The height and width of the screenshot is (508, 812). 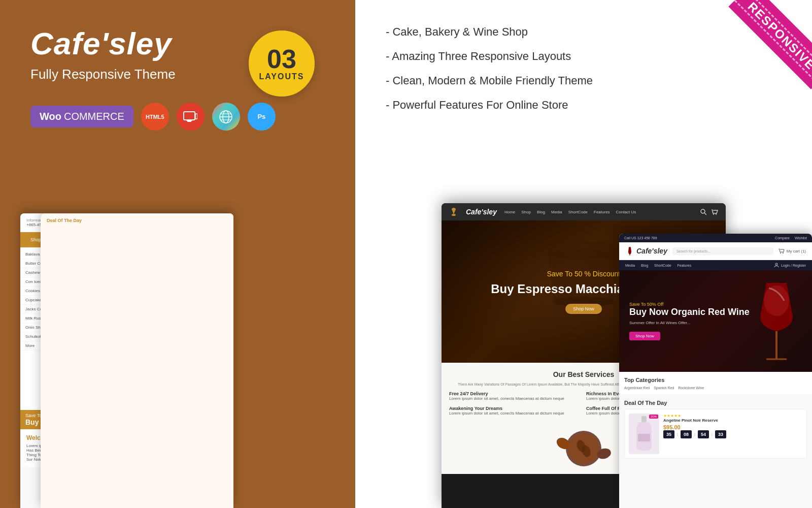 What do you see at coordinates (644, 434) in the screenshot?
I see `deal-wine-bottle` at bounding box center [644, 434].